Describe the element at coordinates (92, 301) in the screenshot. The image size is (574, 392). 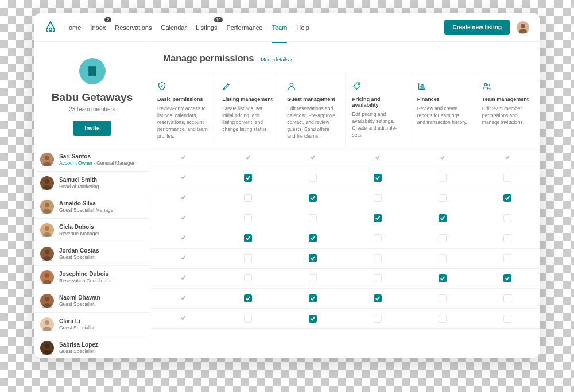
I see `member-row: Naomi DhawanGuest Specialist` at that location.